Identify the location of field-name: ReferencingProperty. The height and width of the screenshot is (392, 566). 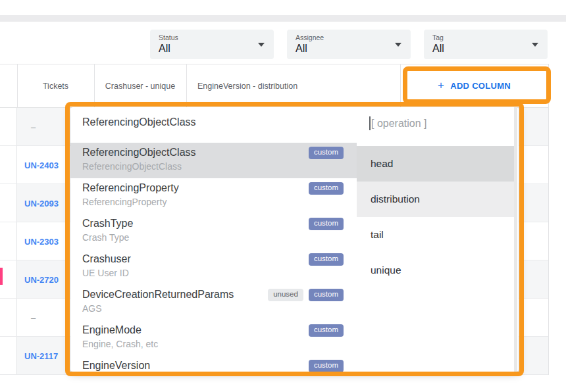
(130, 188).